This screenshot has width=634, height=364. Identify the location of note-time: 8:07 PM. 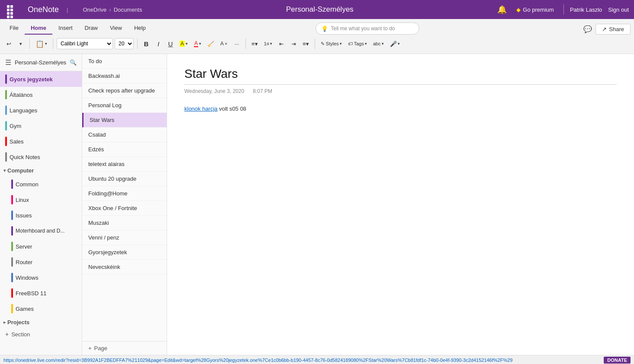
(262, 91).